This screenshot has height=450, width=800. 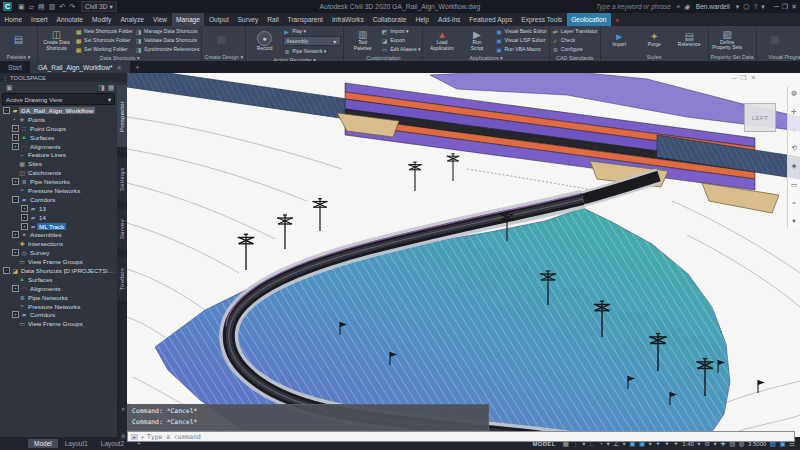 What do you see at coordinates (123, 409) in the screenshot?
I see `cmd-close-icon: ✕` at bounding box center [123, 409].